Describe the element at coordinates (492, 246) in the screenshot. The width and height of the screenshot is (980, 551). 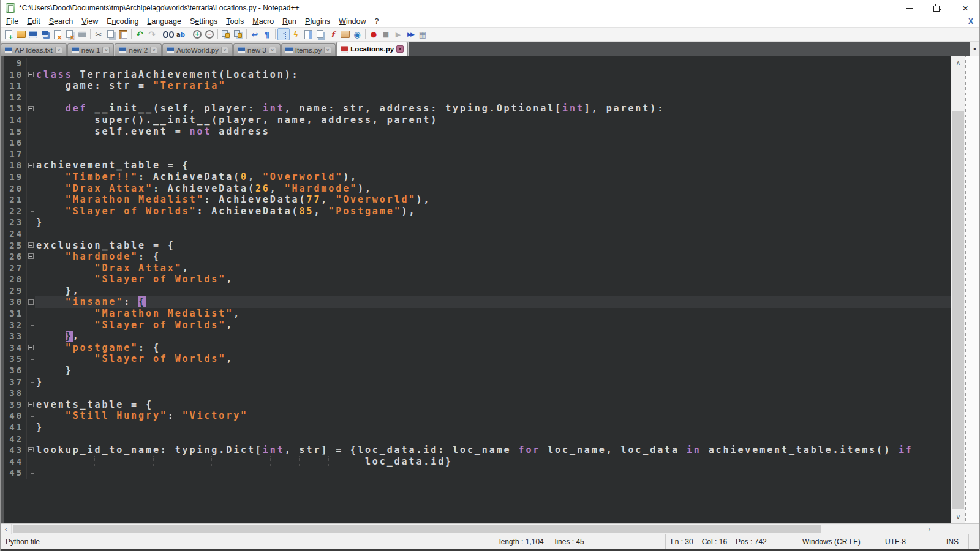
I see `code-text: exclusion_table = {` at that location.